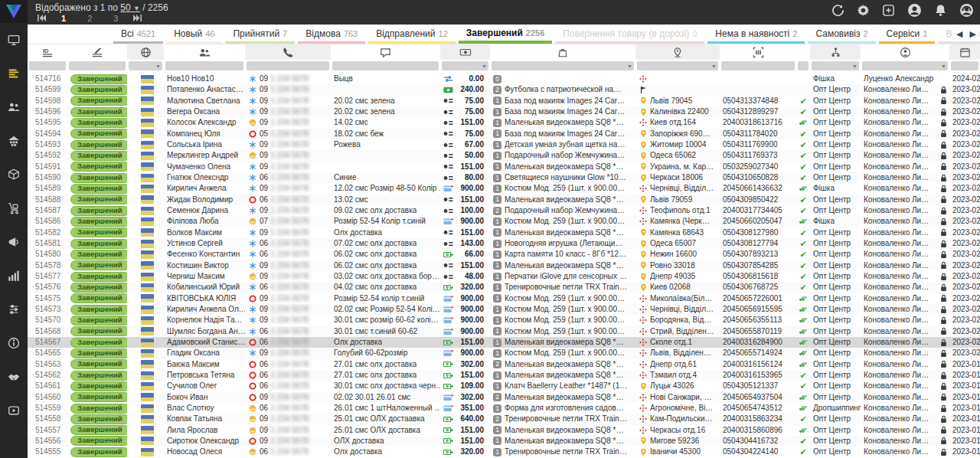  What do you see at coordinates (14, 343) in the screenshot?
I see `sidebar-item-info` at bounding box center [14, 343].